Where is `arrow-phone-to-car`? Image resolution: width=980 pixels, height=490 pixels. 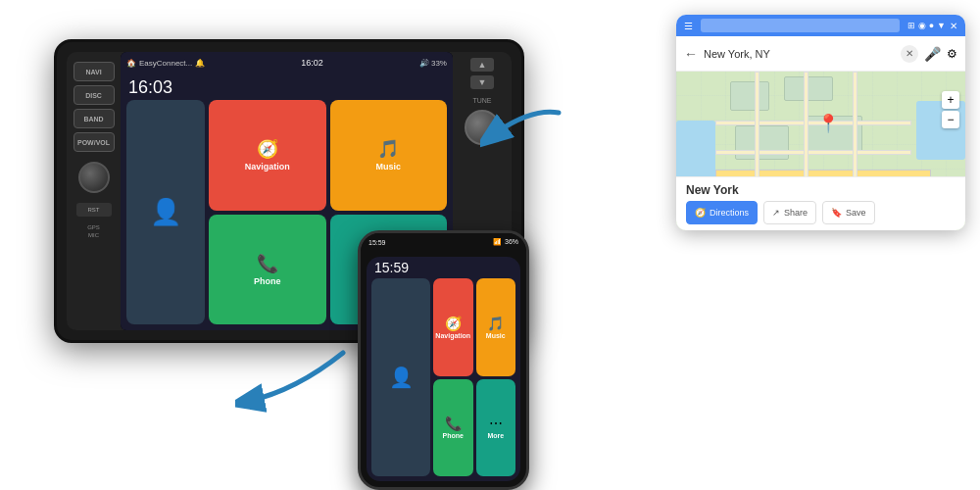
arrow-phone-to-car is located at coordinates (299, 377).